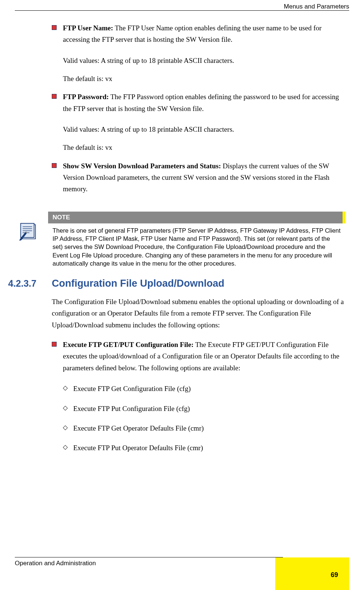  What do you see at coordinates (128, 345) in the screenshot?
I see `bullet-title: Execute FTP GET/PUT Configuration File:` at bounding box center [128, 345].